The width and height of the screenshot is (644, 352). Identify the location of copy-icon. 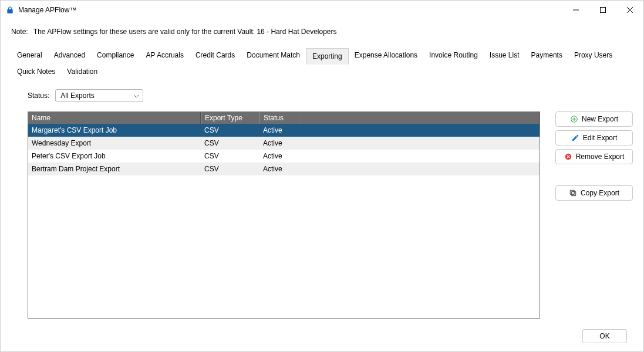
(573, 193).